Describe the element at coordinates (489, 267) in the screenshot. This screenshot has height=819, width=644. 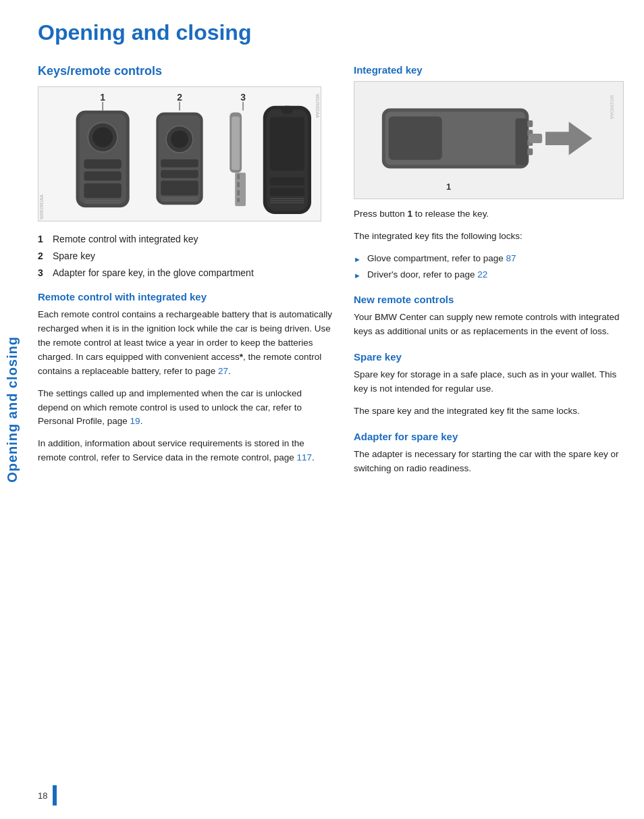
I see `integrated-key-bullets: ► Glove compartment, refer to page 87 ► …` at that location.